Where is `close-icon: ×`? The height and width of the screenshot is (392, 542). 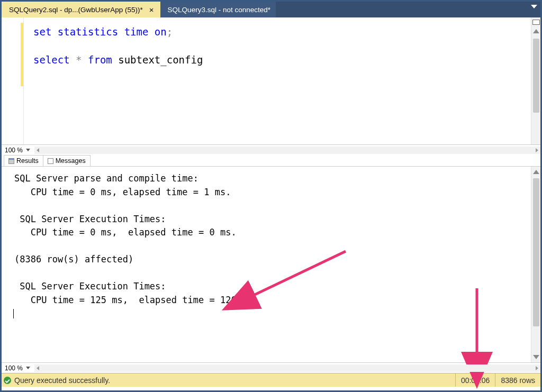
close-icon: × is located at coordinates (151, 10).